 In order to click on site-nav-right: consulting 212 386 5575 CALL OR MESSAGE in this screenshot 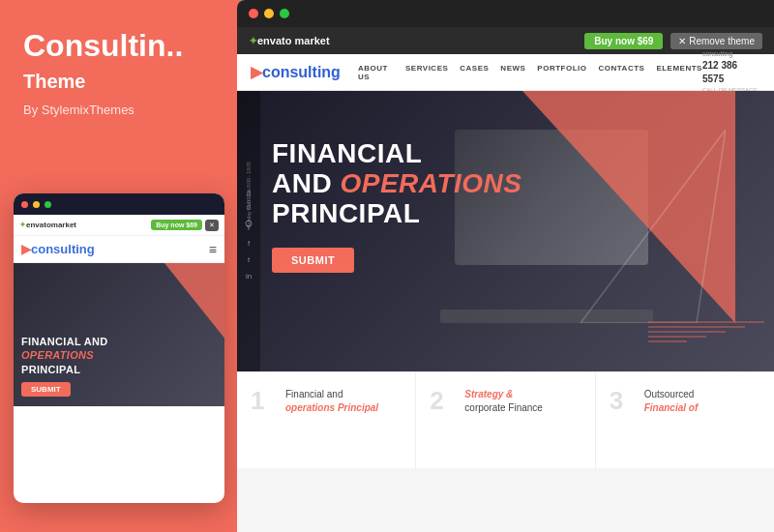, I will do `click(731, 72)`.